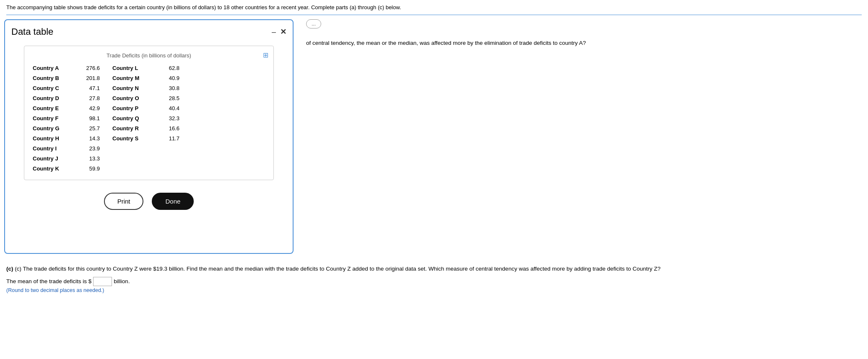 The image size is (868, 359). I want to click on table-row: 32.3, so click(169, 118).